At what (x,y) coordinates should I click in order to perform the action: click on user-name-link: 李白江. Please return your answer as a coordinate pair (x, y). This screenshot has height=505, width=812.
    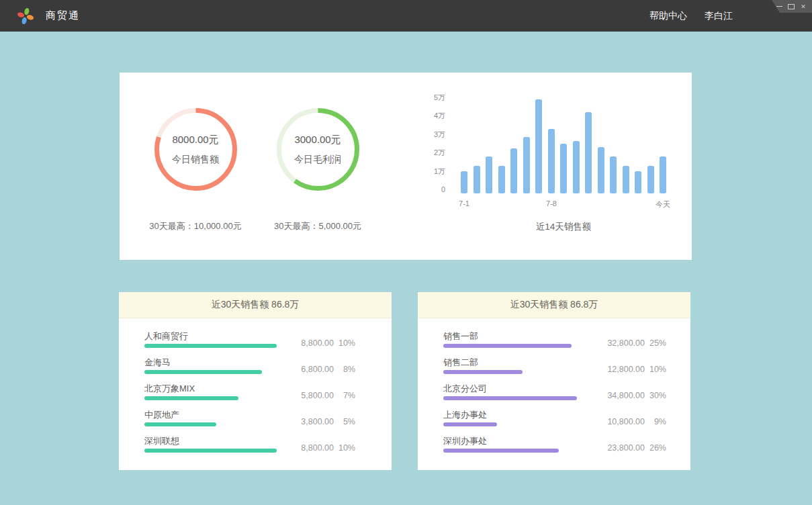
    Looking at the image, I should click on (719, 16).